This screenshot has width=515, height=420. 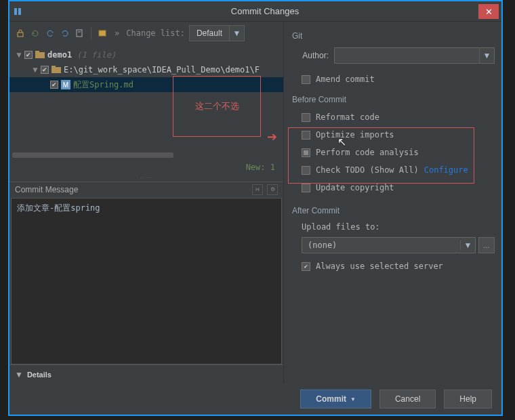 What do you see at coordinates (65, 33) in the screenshot?
I see `redo-icon` at bounding box center [65, 33].